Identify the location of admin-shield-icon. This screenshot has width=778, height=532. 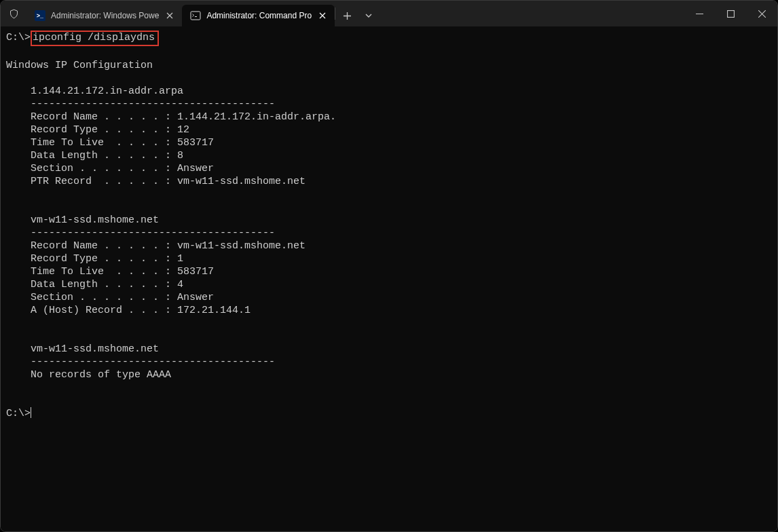
(14, 14).